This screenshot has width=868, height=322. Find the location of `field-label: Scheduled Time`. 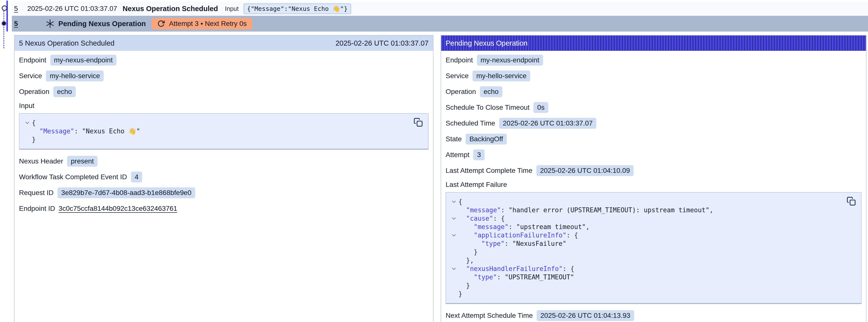

field-label: Scheduled Time is located at coordinates (470, 123).